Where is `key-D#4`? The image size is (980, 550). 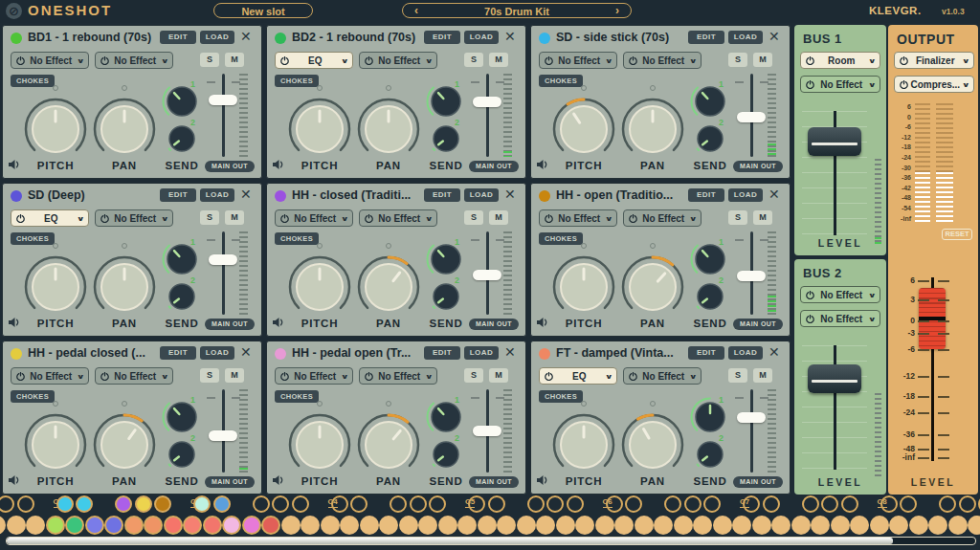
key-D#4 is located at coordinates (359, 504).